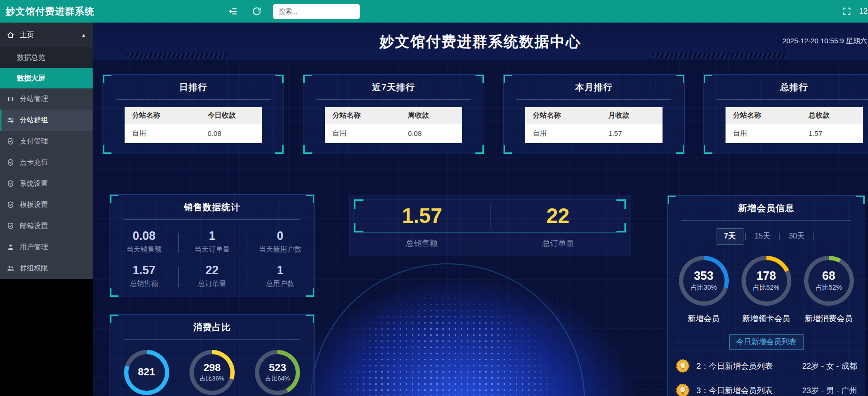 This screenshot has height=396, width=868. I want to click on consume-donut-2: 298 占比36%, so click(212, 372).